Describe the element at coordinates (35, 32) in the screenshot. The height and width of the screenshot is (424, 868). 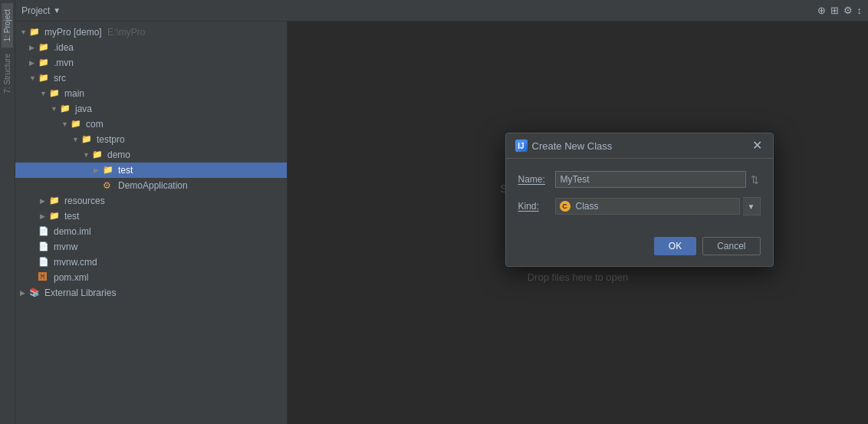
I see `folder-icon: 📁` at that location.